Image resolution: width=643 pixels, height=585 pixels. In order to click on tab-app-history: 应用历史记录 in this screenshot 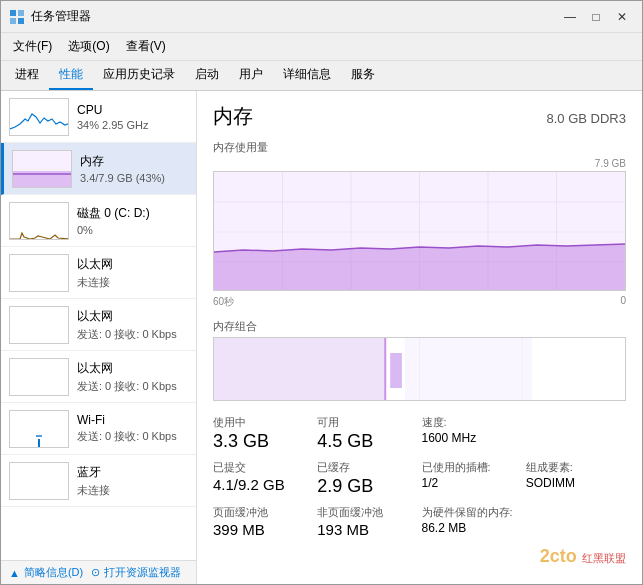, I will do `click(139, 76)`.